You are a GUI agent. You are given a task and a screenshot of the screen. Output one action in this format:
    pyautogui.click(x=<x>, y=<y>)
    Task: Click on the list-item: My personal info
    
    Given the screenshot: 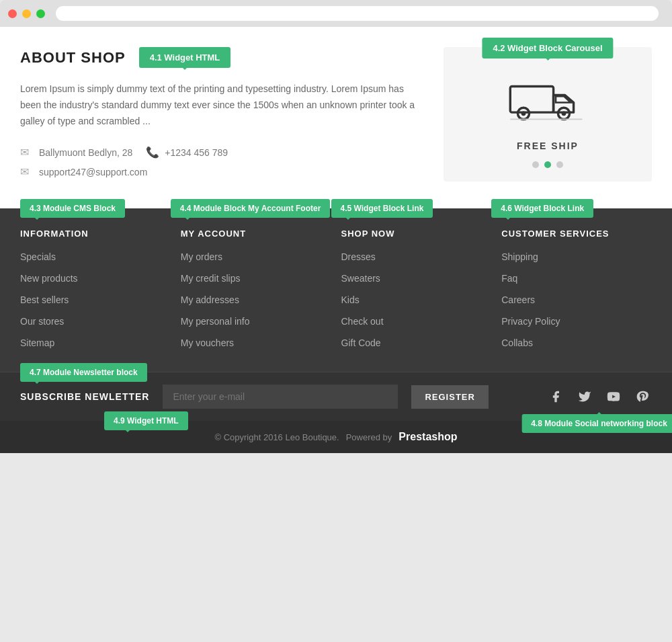 What is the action you would take?
    pyautogui.click(x=251, y=321)
    